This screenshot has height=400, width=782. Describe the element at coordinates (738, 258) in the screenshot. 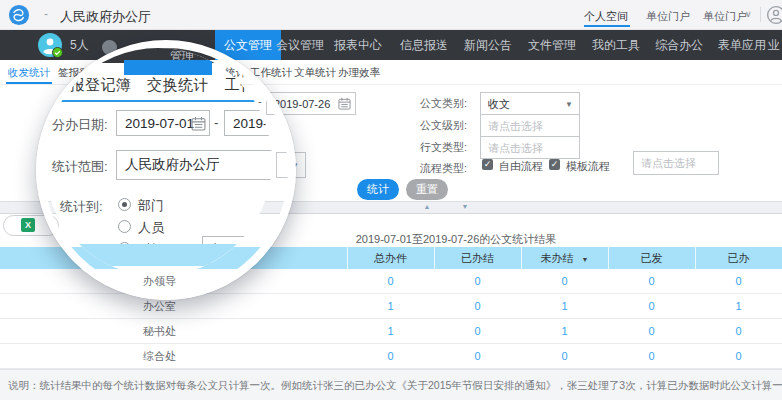

I see `col-header-done: 已办` at that location.